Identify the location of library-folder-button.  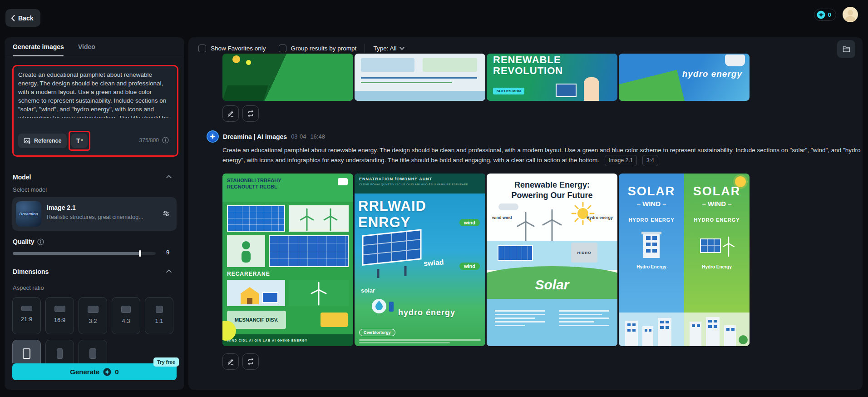
(846, 49).